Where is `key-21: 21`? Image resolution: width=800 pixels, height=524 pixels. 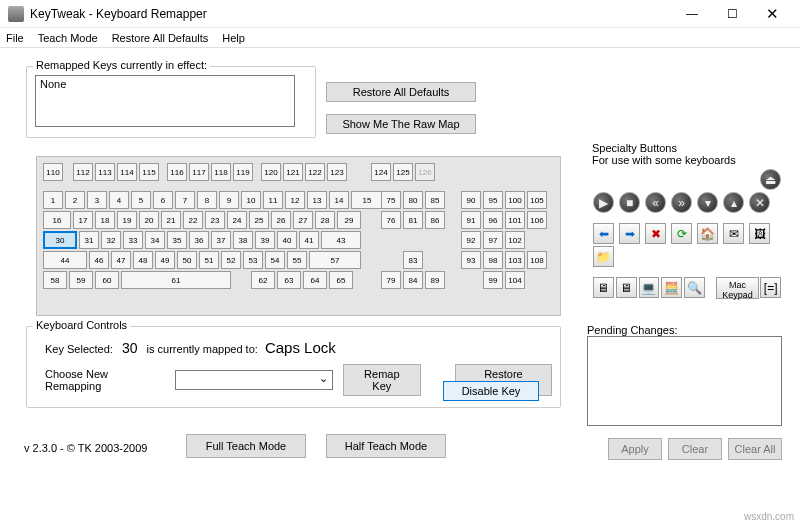
key-21: 21 is located at coordinates (171, 220).